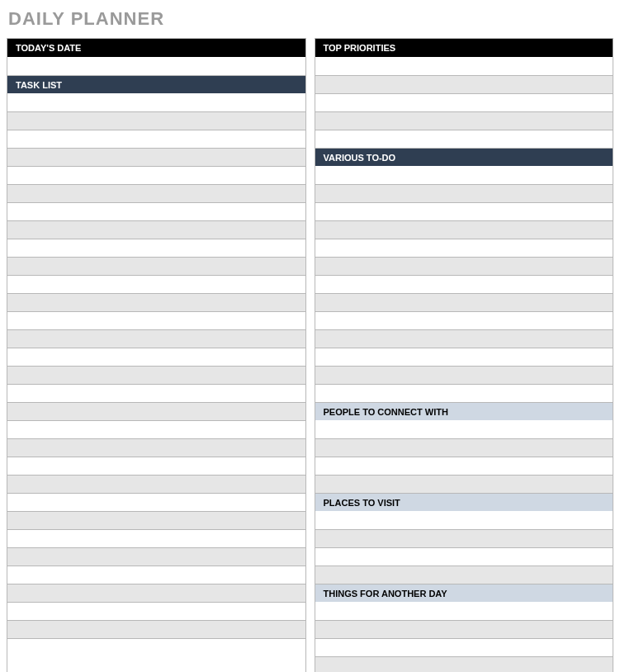 This screenshot has width=620, height=672. I want to click on todays-date-row, so click(157, 66).